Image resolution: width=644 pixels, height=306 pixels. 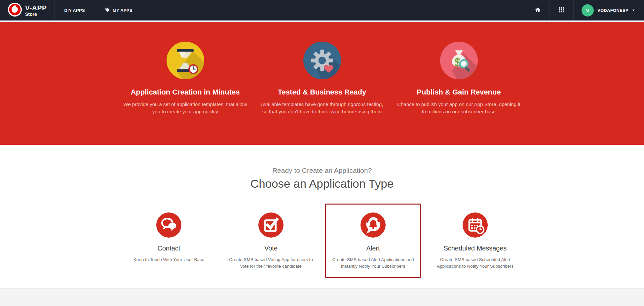 I want to click on nav-item-diy-apps: DIY APPS, so click(x=75, y=10).